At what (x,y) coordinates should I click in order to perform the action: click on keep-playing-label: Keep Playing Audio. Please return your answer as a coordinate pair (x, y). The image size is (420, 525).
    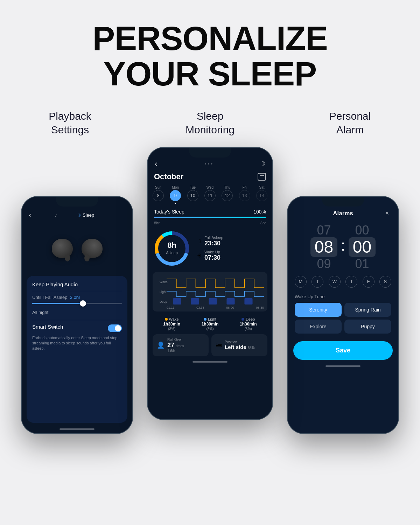
    Looking at the image, I should click on (77, 284).